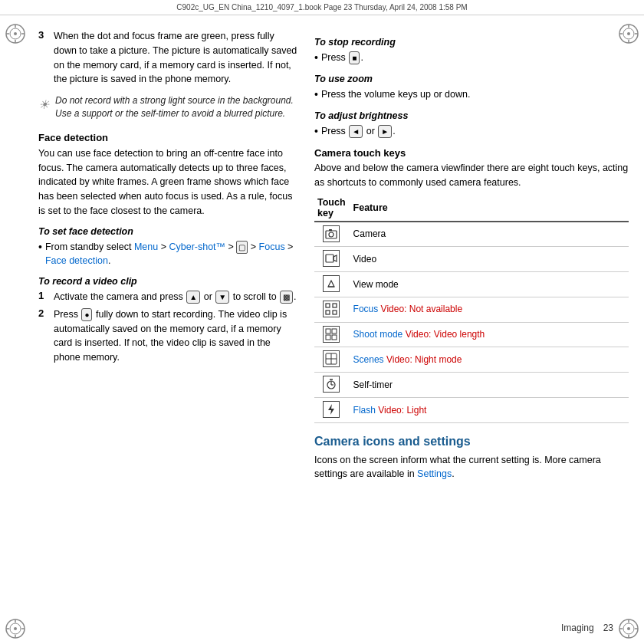  Describe the element at coordinates (472, 259) in the screenshot. I see `table-row: Video` at that location.